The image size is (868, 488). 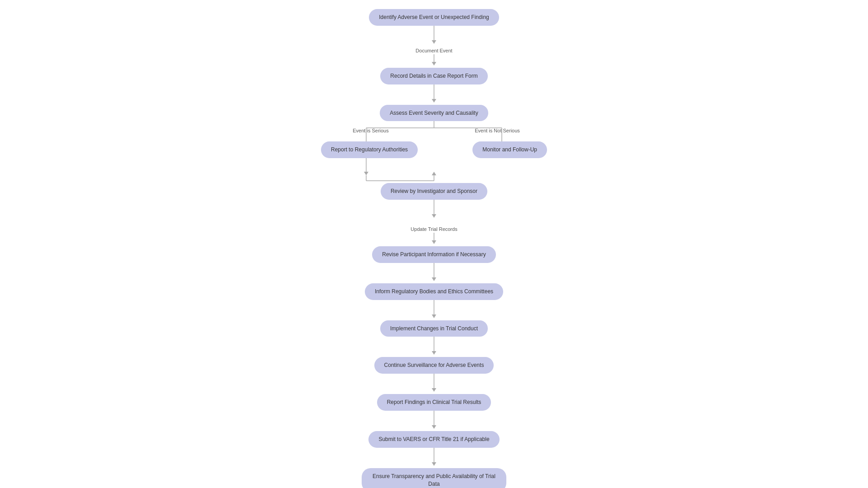 What do you see at coordinates (434, 150) in the screenshot?
I see `branch-nodes: Report to Regulatory Authorities Monitor…` at bounding box center [434, 150].